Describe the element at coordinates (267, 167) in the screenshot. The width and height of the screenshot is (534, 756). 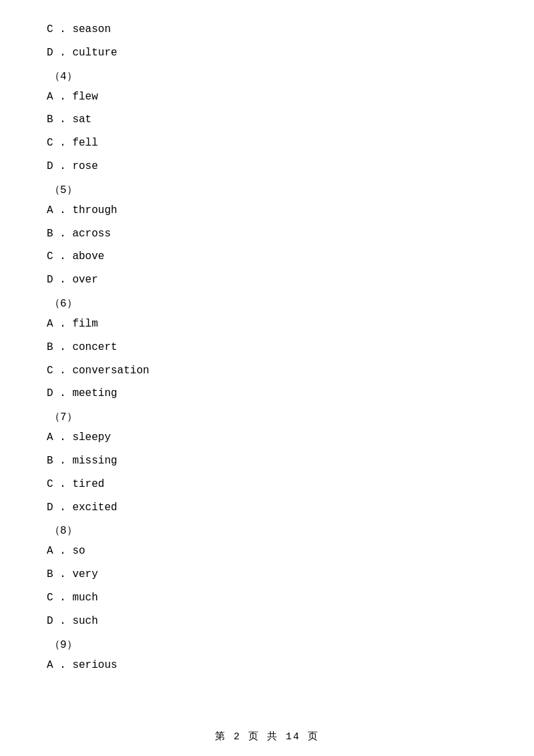
I see `option-item: D . rose` at that location.